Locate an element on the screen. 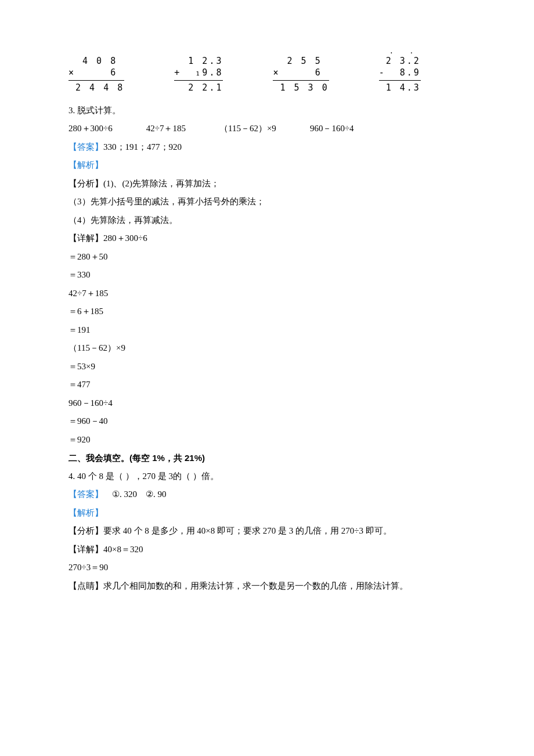 Image resolution: width=534 pixels, height=756 pixels. vcalc-1-r3: 2 4 4 8 is located at coordinates (96, 88).